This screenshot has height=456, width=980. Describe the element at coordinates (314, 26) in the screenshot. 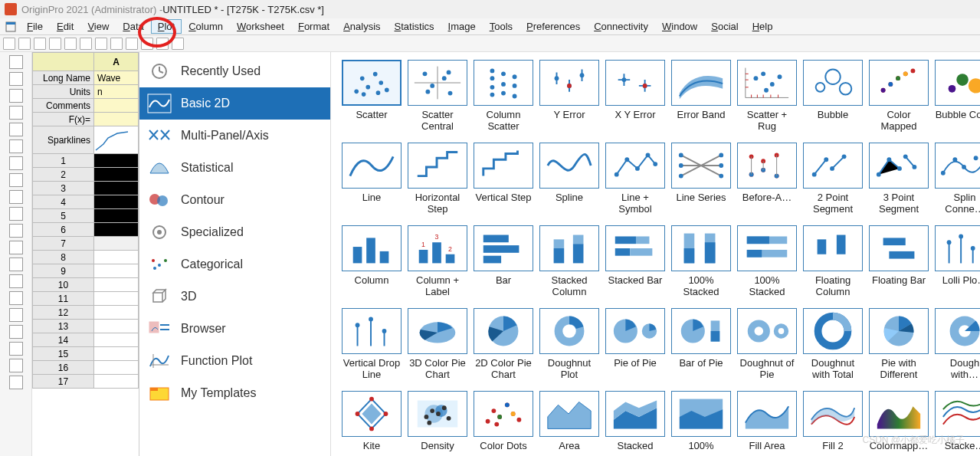

I see `menu-format: Format` at that location.